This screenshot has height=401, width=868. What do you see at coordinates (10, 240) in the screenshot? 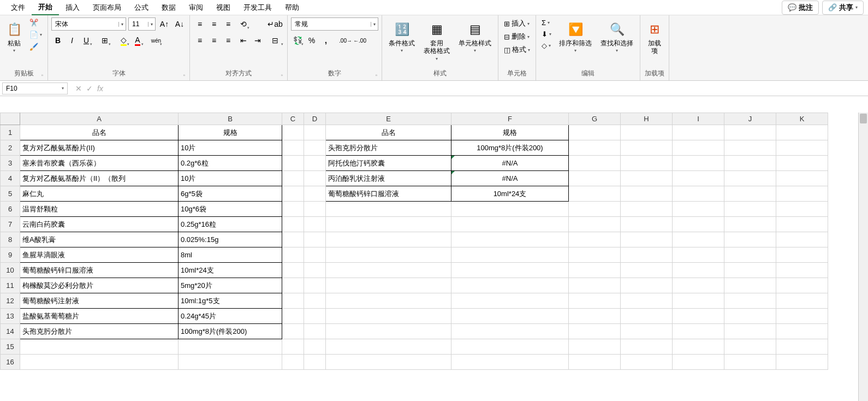
I see `row-header-8: 8` at bounding box center [10, 240].